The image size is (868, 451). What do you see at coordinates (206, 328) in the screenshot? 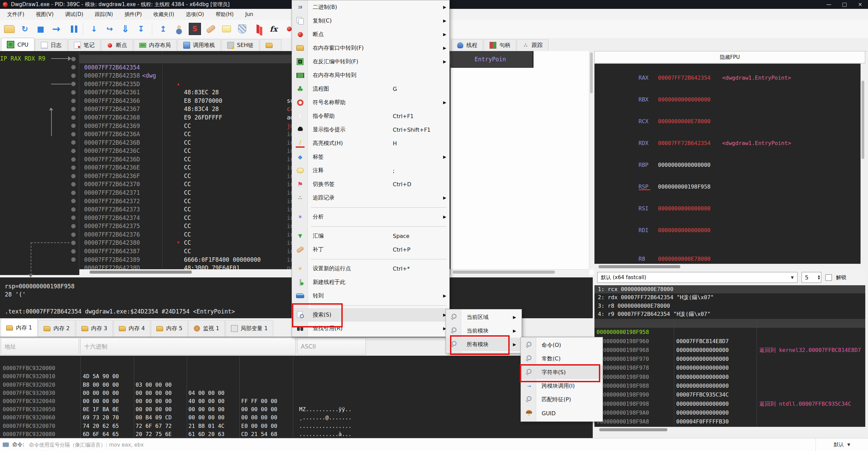
I see `dump-tab: 监视 1` at bounding box center [206, 328].